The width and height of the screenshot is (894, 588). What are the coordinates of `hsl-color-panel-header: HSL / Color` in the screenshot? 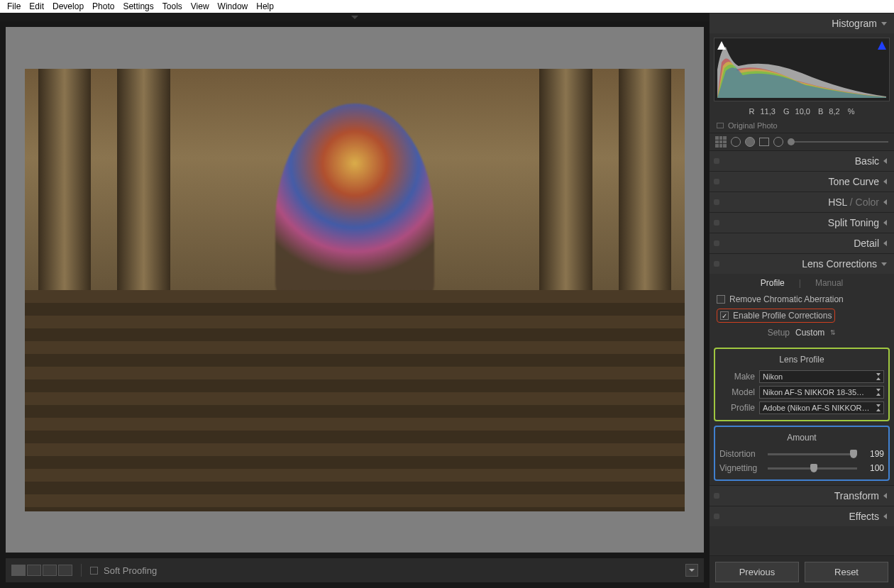 It's located at (802, 201).